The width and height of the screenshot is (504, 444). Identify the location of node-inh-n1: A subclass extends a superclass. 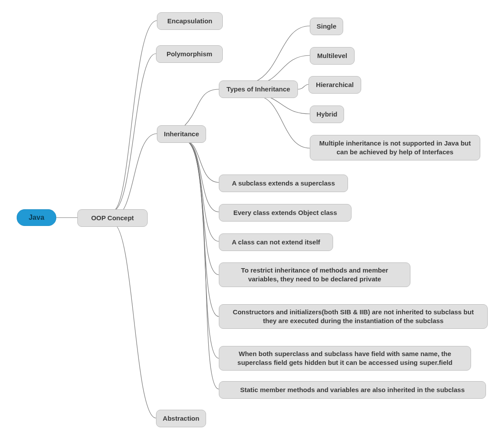
(283, 183).